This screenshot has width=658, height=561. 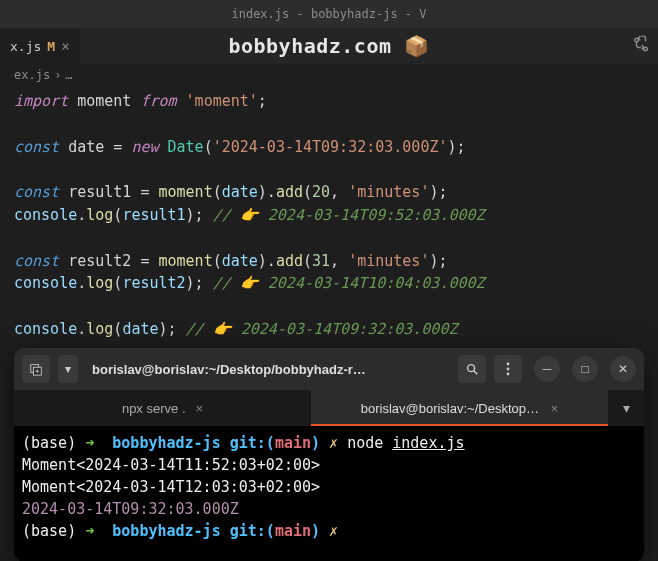 I want to click on terminal-titlebar: ▾ borislav@borislav:~/Desktop/bobbyhadz-…, so click(x=329, y=369).